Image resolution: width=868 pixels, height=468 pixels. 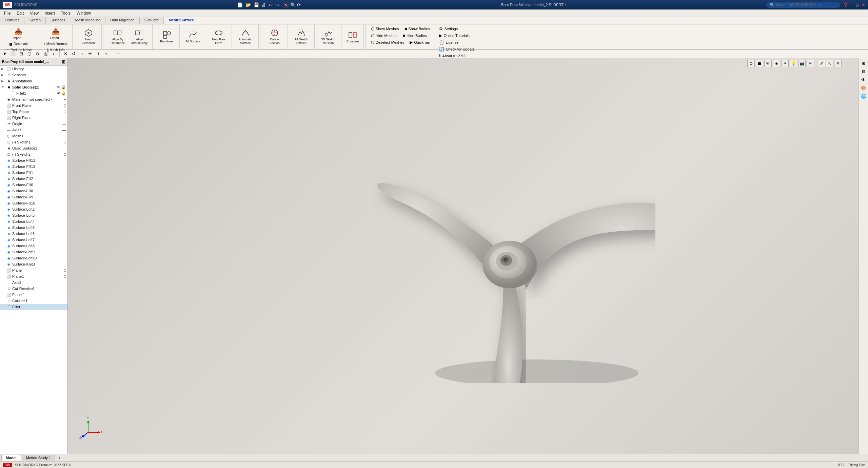 I want to click on fit-surface-button: Fit Surface, so click(x=193, y=37).